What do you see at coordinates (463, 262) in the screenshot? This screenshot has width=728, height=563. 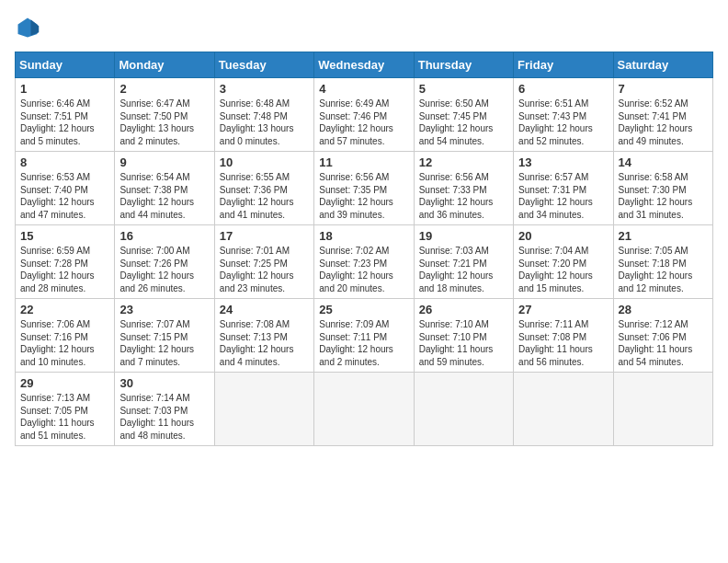 I see `calendar-cell: 19 Sunrise: 7:03 AMSunset: 7:21 PMDaylig…` at bounding box center [463, 262].